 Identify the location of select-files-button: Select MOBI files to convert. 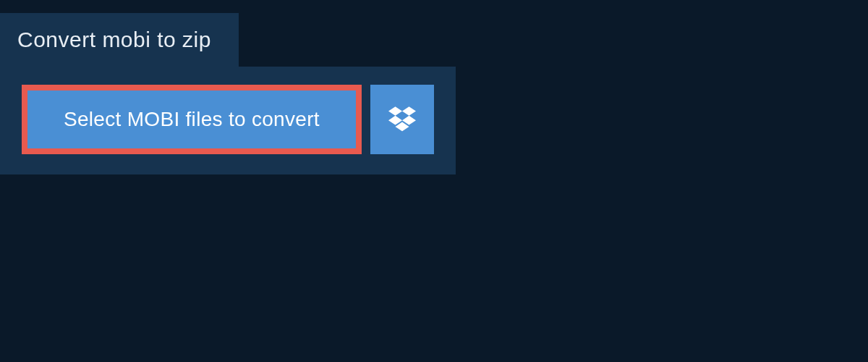
(192, 119).